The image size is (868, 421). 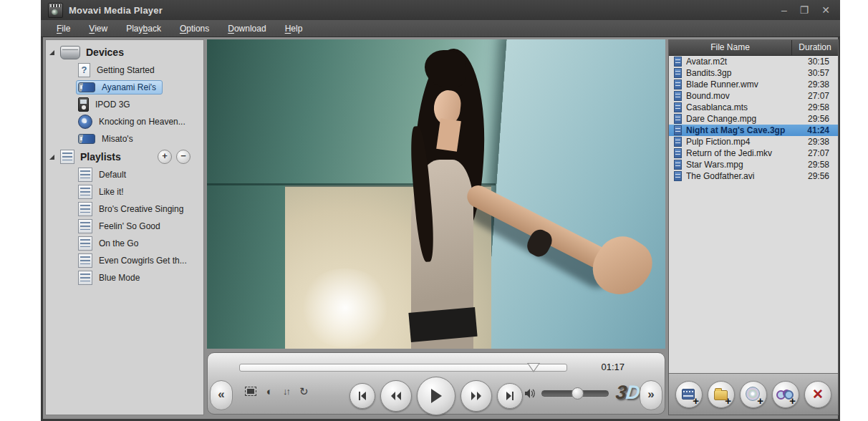 What do you see at coordinates (753, 73) in the screenshot?
I see `file-row: Bandits.3gp30:57` at bounding box center [753, 73].